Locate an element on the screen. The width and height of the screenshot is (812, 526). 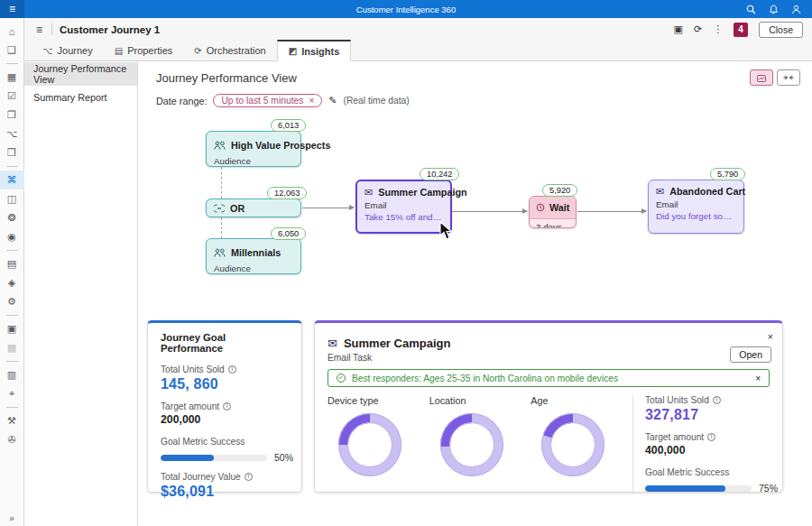
progress-fill is located at coordinates (188, 458).